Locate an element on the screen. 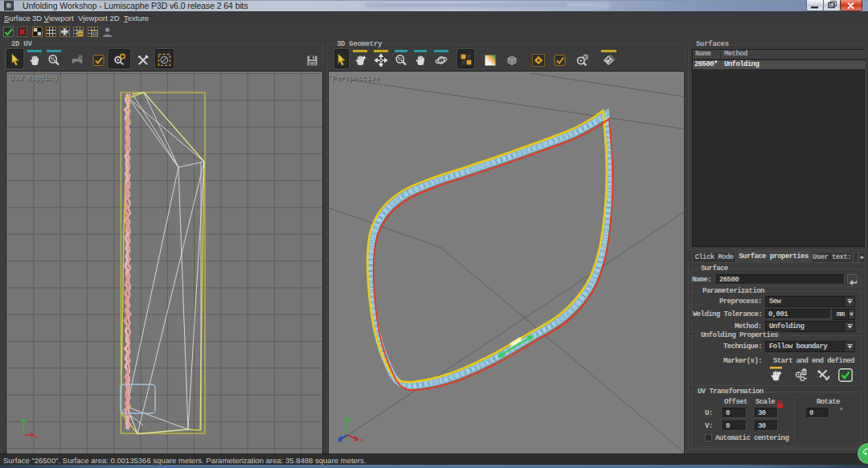  svg-text: 10 is located at coordinates (95, 34).